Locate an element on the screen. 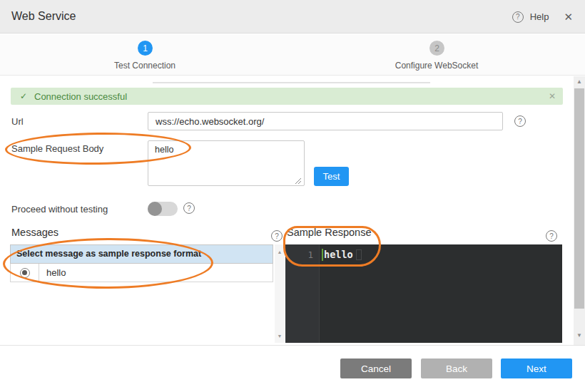 The width and height of the screenshot is (585, 392). wizard-stepper is located at coordinates (292, 55).